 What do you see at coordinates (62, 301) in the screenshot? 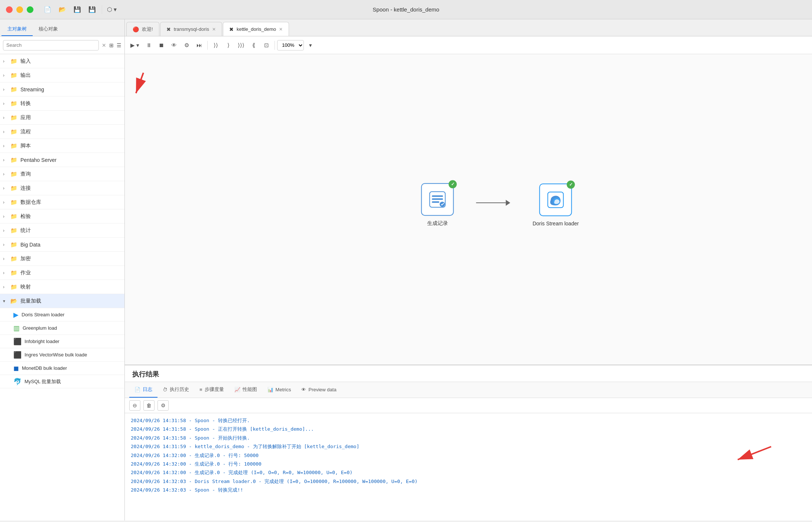
I see `sidebar-item-bulkload: ▾ 📂 批量加载` at bounding box center [62, 301].